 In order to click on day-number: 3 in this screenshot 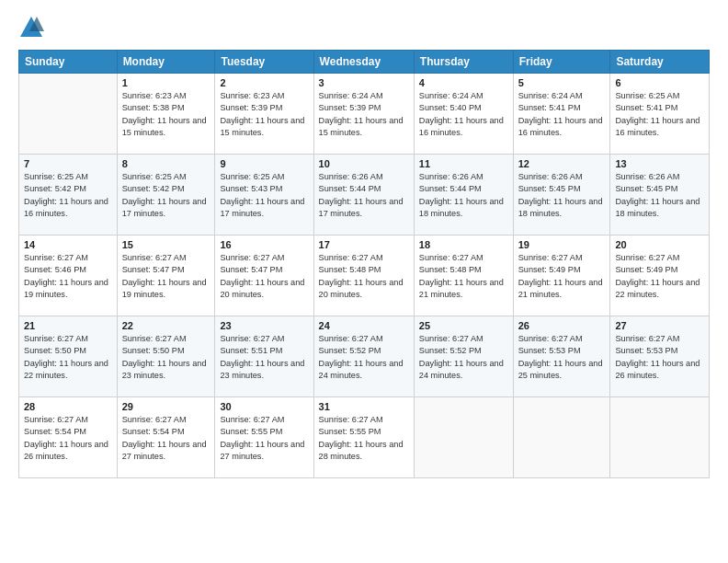, I will do `click(364, 83)`.